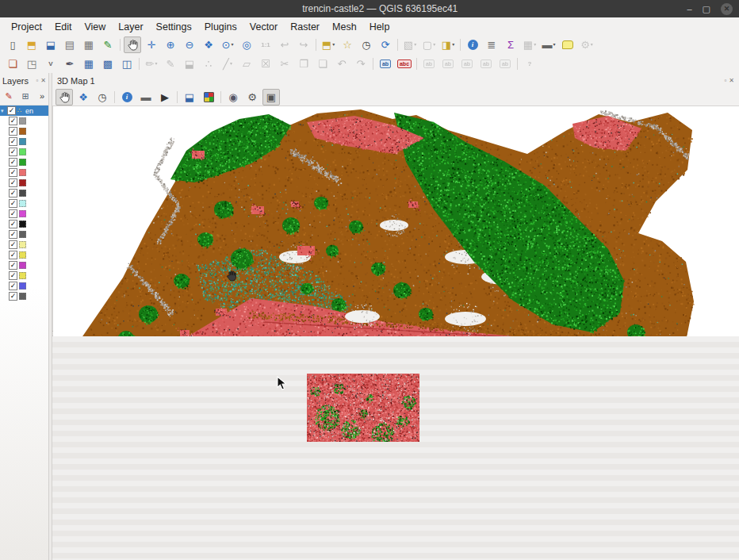 The image size is (739, 560). Describe the element at coordinates (165, 97) in the screenshot. I see `animations-button: ▶` at that location.